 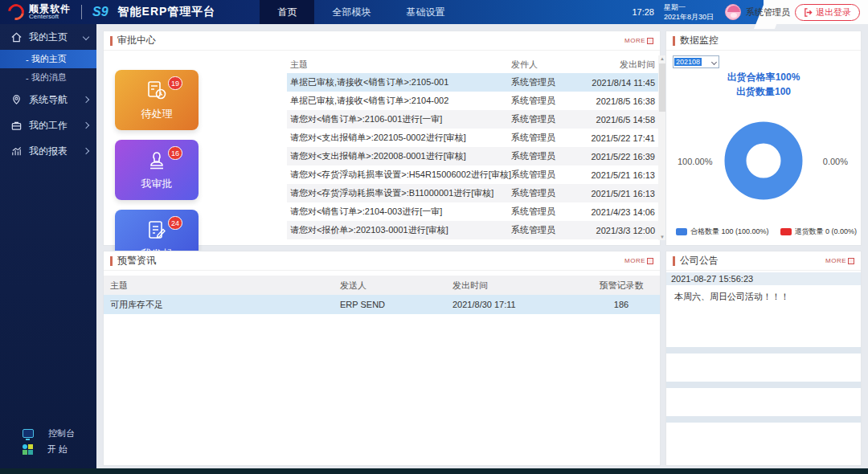 What do you see at coordinates (157, 170) in the screenshot?
I see `tile-my-approvals: 16 我审批` at bounding box center [157, 170].